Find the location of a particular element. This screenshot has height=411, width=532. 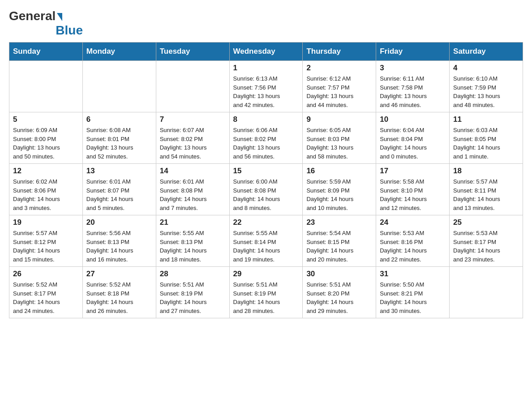

calendar-cell: 26Sunrise: 5:52 AM Sunset: 8:17 PM Dayli… is located at coordinates (46, 293).